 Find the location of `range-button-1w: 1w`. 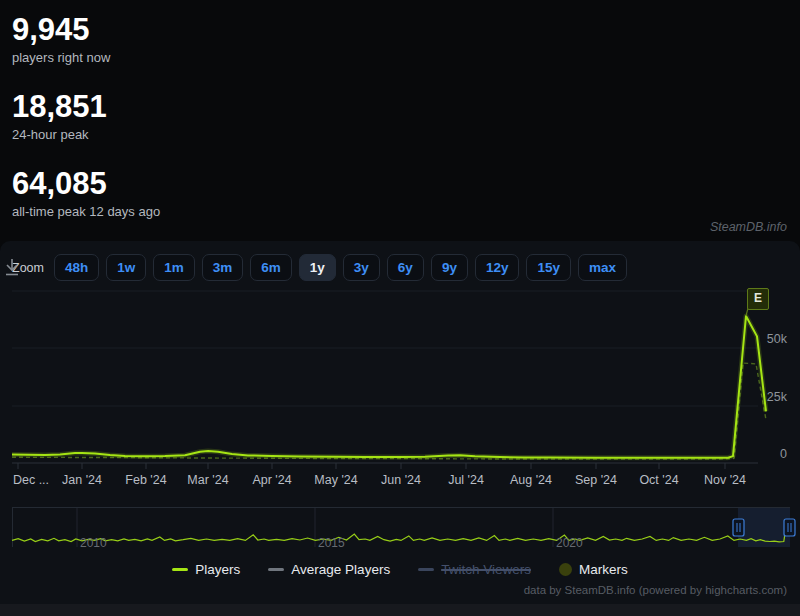

range-button-1w: 1w is located at coordinates (126, 268).